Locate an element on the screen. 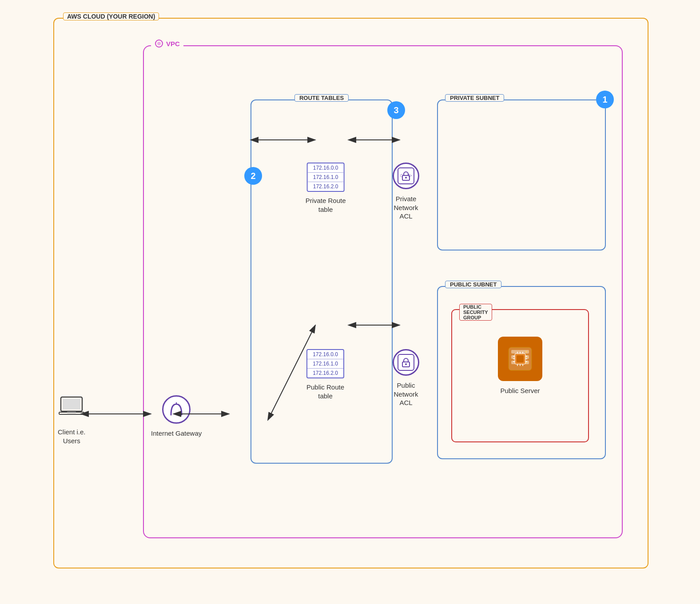 The image size is (700, 604). server-svg-icon is located at coordinates (520, 359).